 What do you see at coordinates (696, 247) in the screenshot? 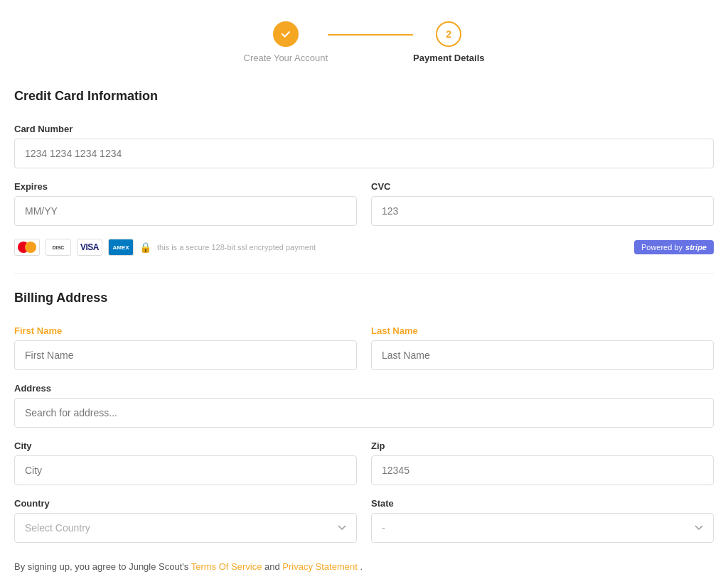
I see `stripe-brand-label: stripe` at bounding box center [696, 247].